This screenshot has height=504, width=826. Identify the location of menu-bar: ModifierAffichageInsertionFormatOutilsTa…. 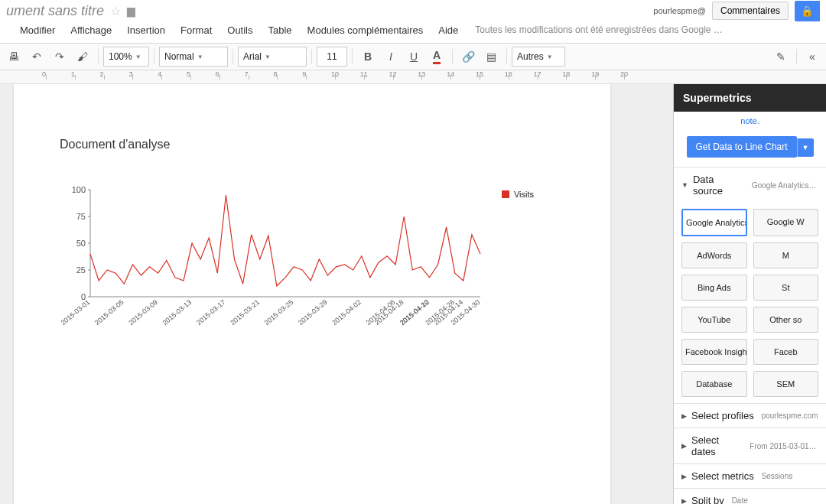
(413, 32).